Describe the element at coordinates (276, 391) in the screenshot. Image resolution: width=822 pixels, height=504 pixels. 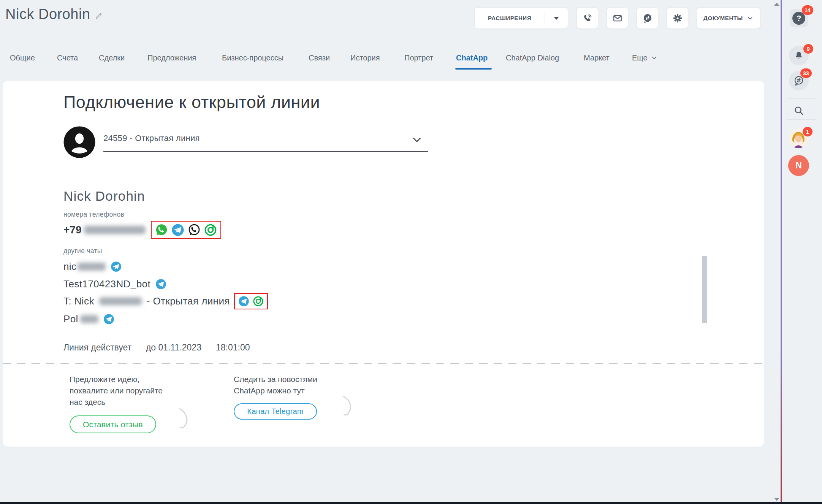
I see `feedback-news-line: ChatApp можно тут` at that location.